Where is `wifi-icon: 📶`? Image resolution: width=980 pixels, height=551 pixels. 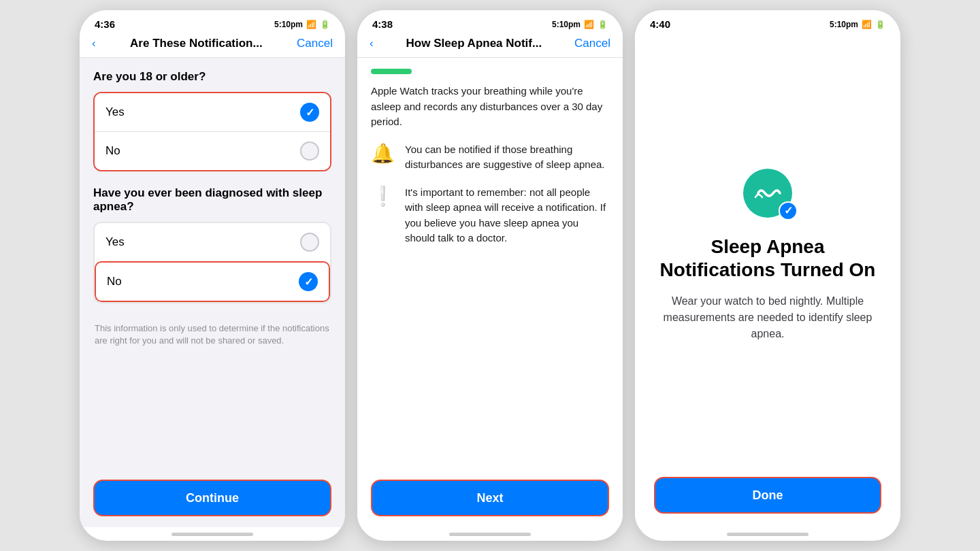
wifi-icon: 📶 is located at coordinates (312, 24).